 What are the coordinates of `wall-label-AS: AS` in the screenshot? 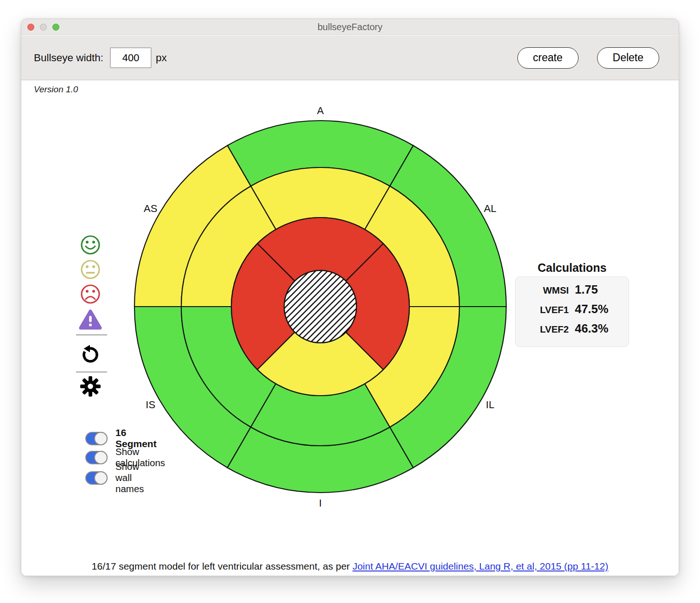 It's located at (150, 209).